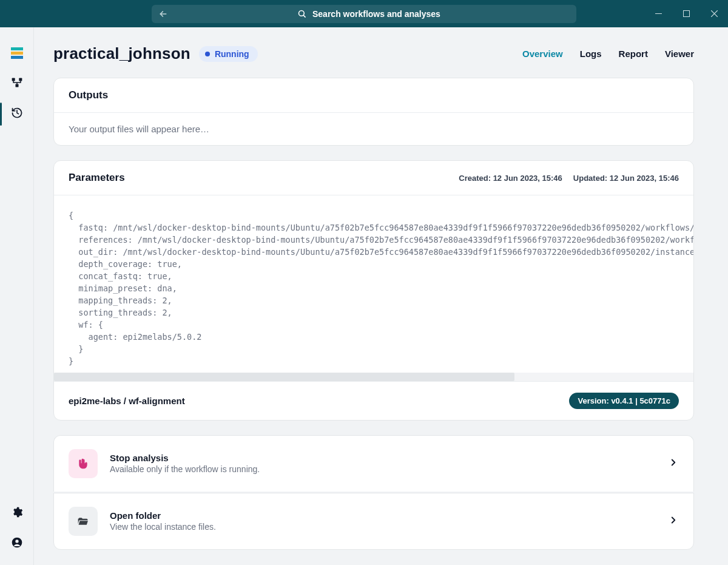 The image size is (728, 565). What do you see at coordinates (284, 377) in the screenshot?
I see `scrollbar-thumb` at bounding box center [284, 377].